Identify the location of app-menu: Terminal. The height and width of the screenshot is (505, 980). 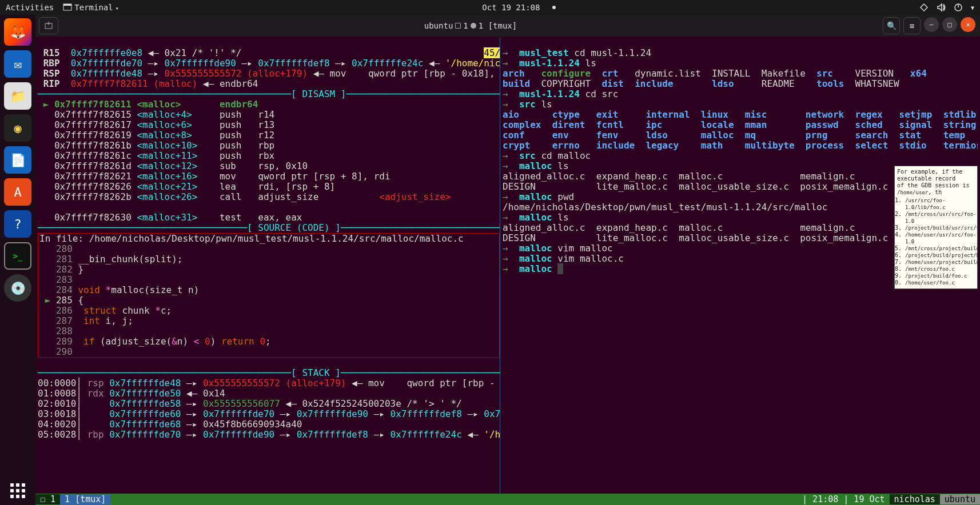
(90, 7).